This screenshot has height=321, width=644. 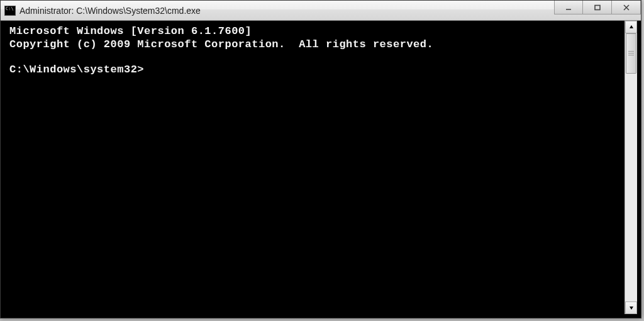 What do you see at coordinates (321, 11) in the screenshot?
I see `titlebar: Administrator: C:\Windows\System32\cmd.e…` at bounding box center [321, 11].